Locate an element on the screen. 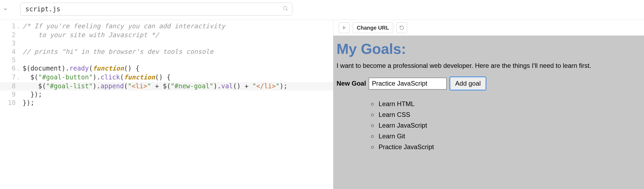  line-number: 7 is located at coordinates (9, 78).